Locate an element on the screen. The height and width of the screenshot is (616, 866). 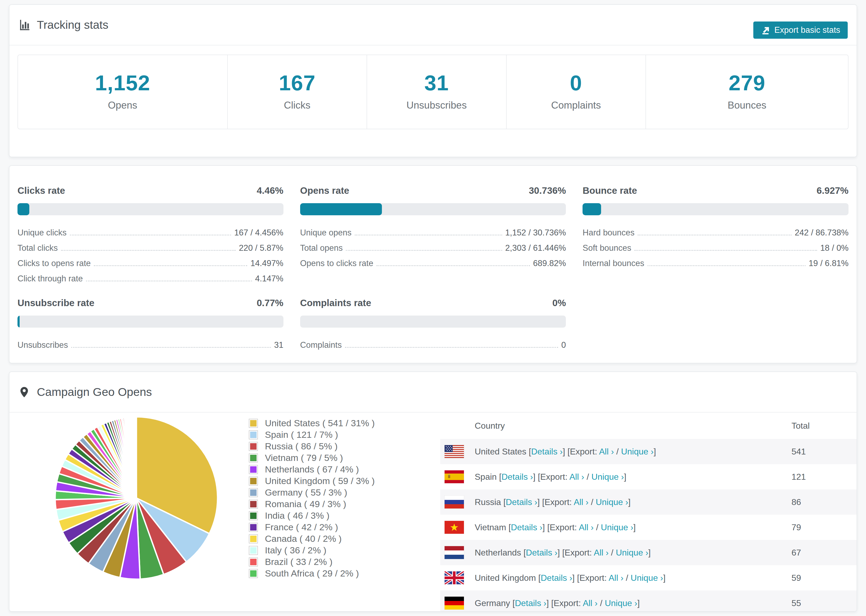
united-kingdom-export-all-link: All › is located at coordinates (616, 578).